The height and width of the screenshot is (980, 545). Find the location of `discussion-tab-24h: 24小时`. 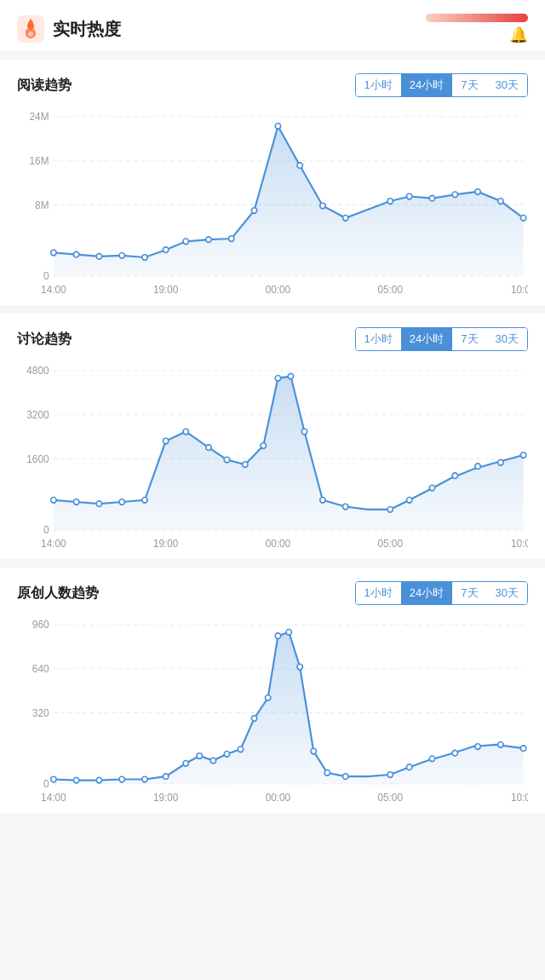

discussion-tab-24h: 24小时 is located at coordinates (427, 339).